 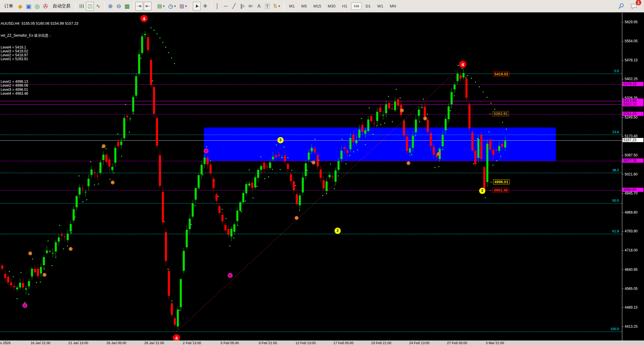 I want to click on timeframe-button-H4: H4, so click(x=357, y=6).